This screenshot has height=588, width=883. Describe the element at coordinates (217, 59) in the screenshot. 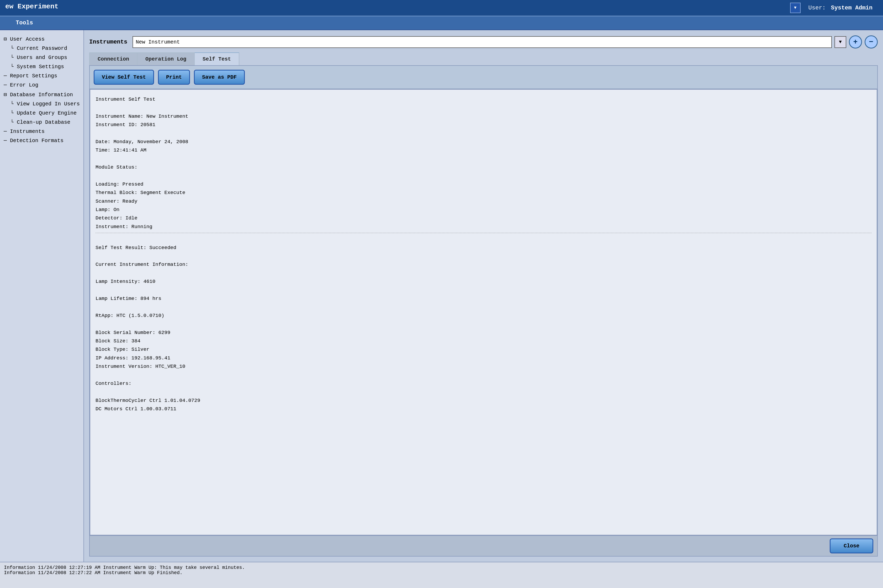

I see `tab-self-test-label: Self Test` at that location.